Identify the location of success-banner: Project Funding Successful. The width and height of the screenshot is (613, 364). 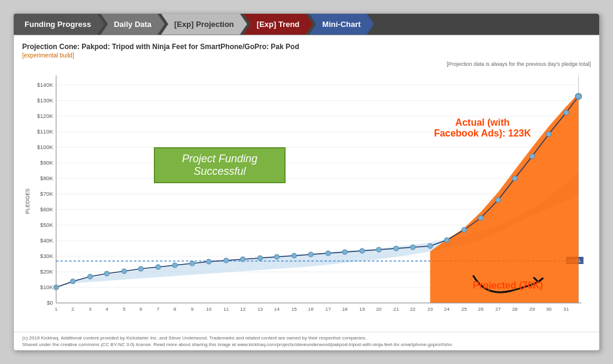
(220, 165).